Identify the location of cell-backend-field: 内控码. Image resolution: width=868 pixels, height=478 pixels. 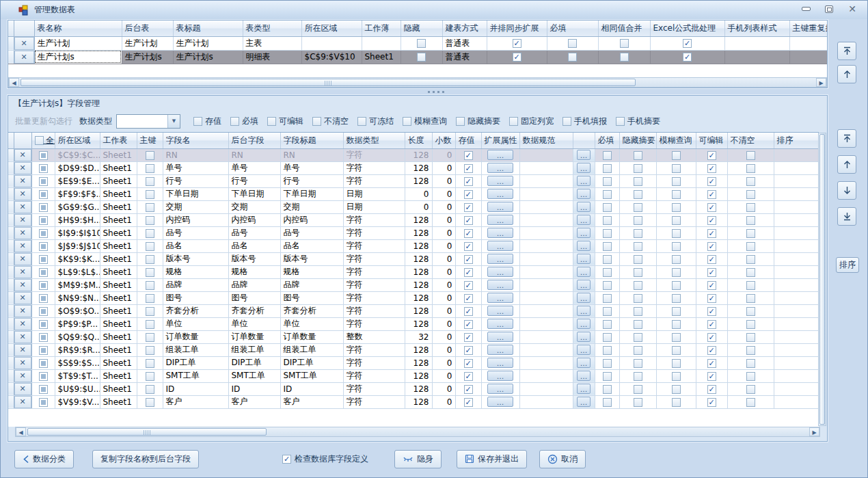
(254, 220).